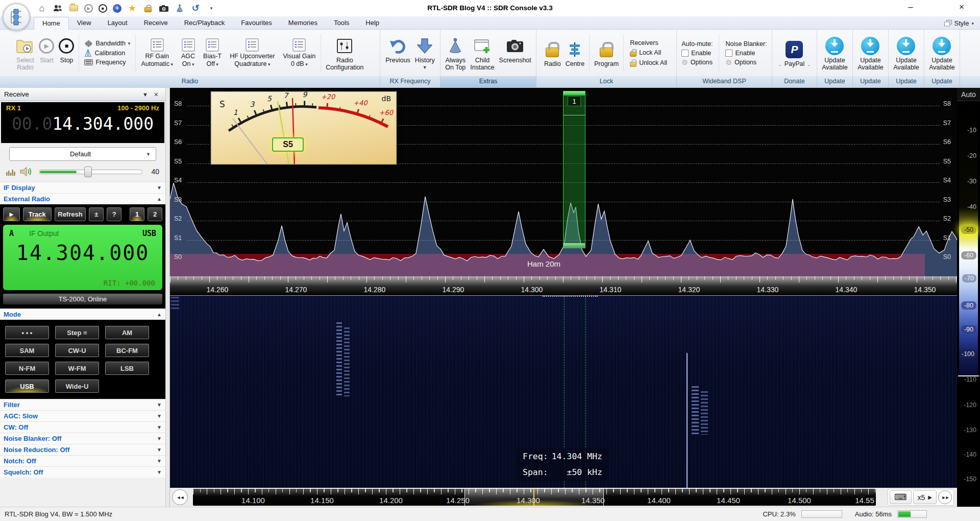 Image resolution: width=980 pixels, height=521 pixels. What do you see at coordinates (127, 368) in the screenshot?
I see `mode-button-lsb: LSB` at bounding box center [127, 368].